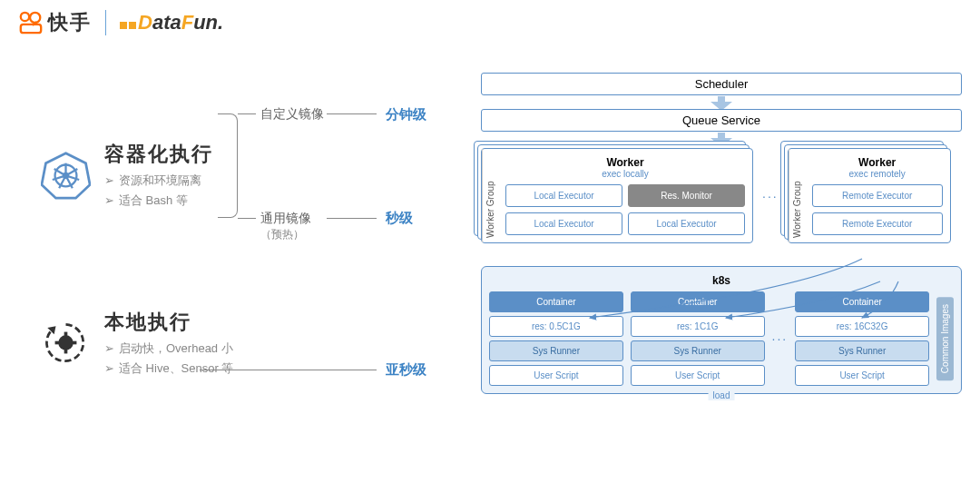 Image resolution: width=980 pixels, height=493 pixels. What do you see at coordinates (70, 23) in the screenshot?
I see `kuaishou-text: 快手` at bounding box center [70, 23].